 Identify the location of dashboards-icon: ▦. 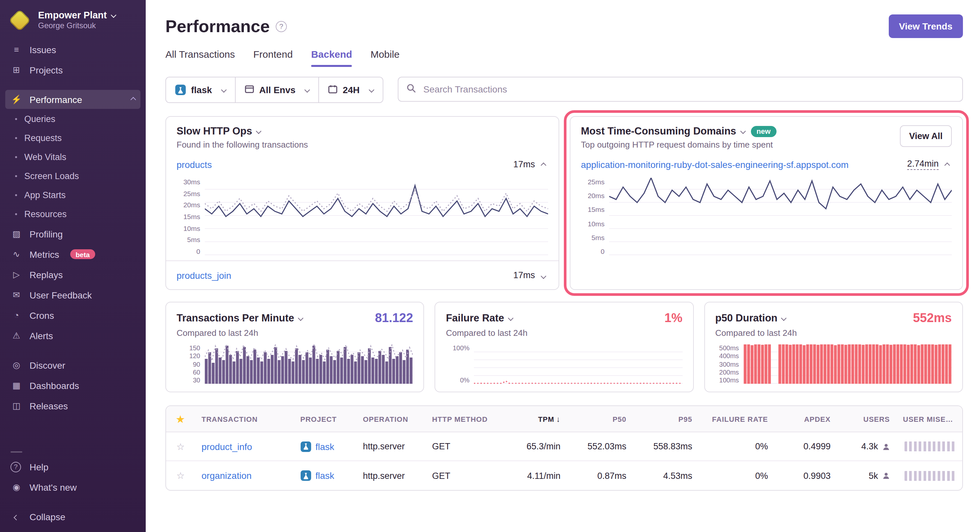
(17, 386).